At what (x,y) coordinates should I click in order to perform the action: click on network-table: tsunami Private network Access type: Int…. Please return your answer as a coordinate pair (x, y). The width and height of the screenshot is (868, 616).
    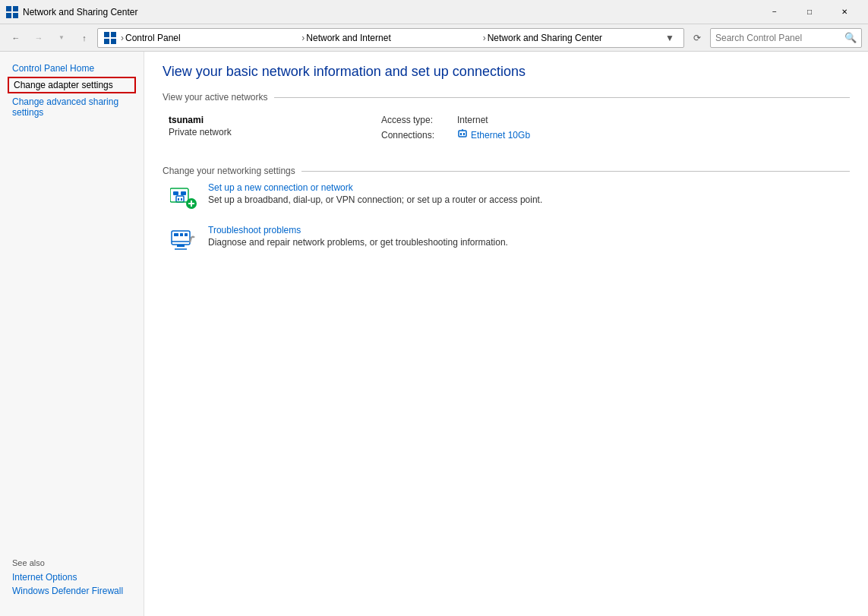
    Looking at the image, I should click on (506, 129).